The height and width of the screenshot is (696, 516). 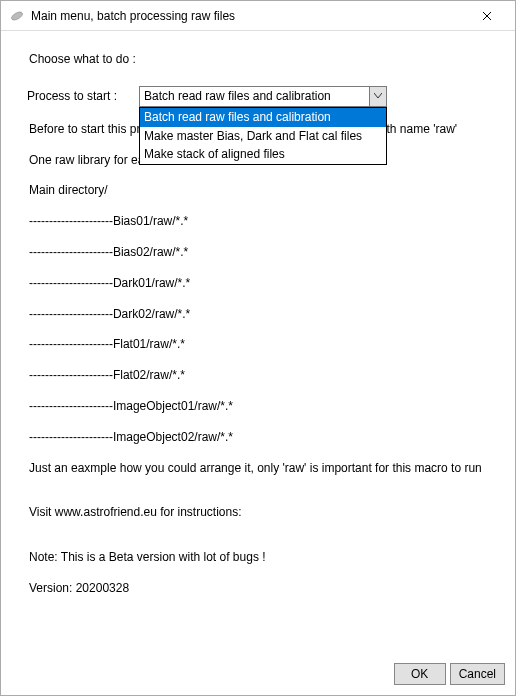 I want to click on button-bar: OK Cancel, so click(x=258, y=674).